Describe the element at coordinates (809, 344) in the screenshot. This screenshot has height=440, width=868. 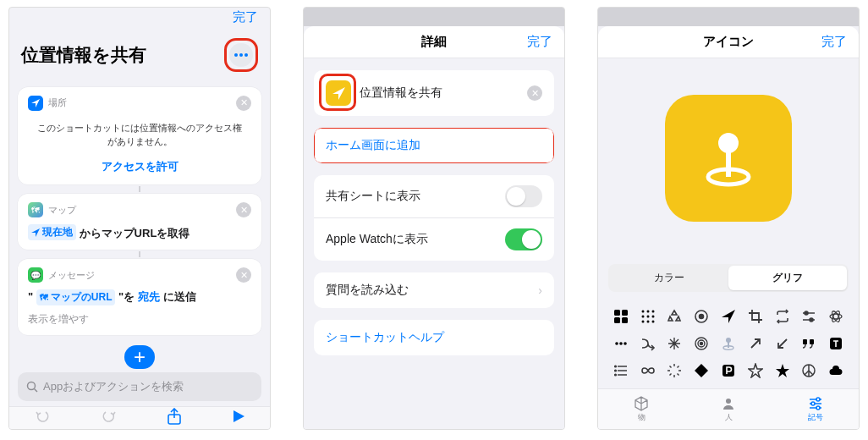
I see `glyph-quote` at that location.